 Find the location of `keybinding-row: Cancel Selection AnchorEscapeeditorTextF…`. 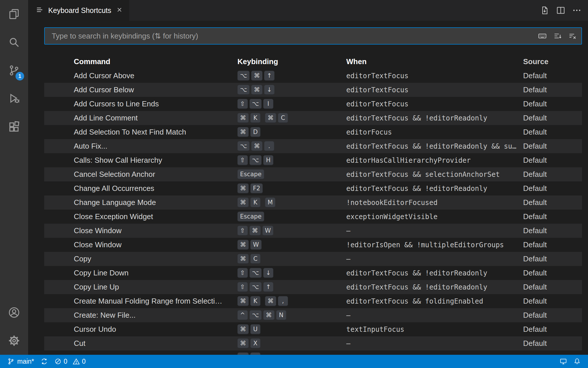

keybinding-row: Cancel Selection AnchorEscapeeditorTextF… is located at coordinates (313, 174).